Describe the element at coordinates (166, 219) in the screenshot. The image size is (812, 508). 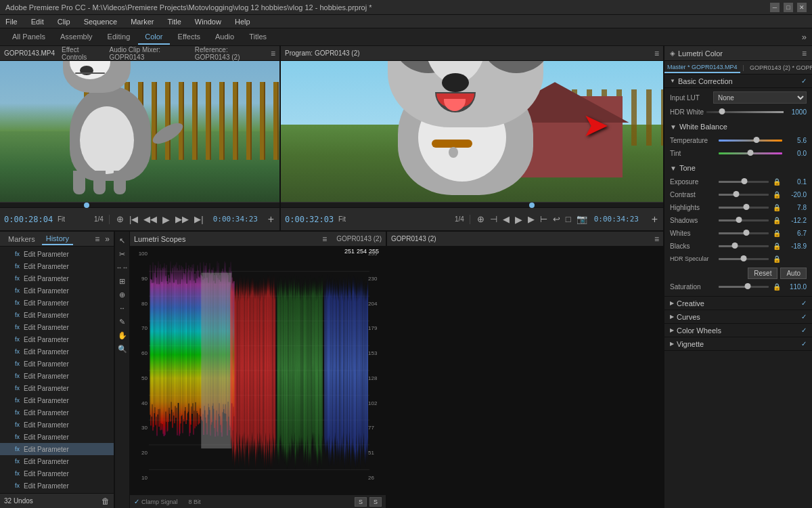
I see `source-play-button: ▶` at that location.